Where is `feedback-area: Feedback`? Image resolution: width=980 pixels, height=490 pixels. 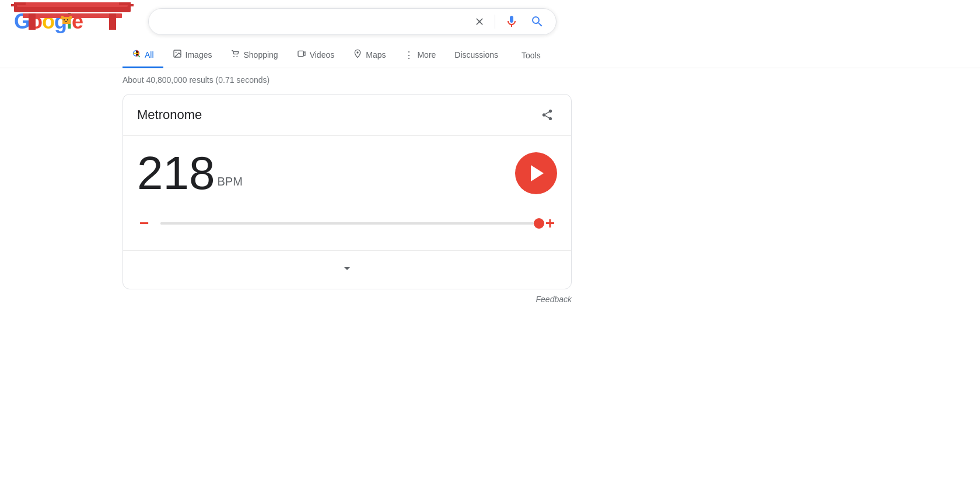
feedback-area: Feedback is located at coordinates (347, 299).